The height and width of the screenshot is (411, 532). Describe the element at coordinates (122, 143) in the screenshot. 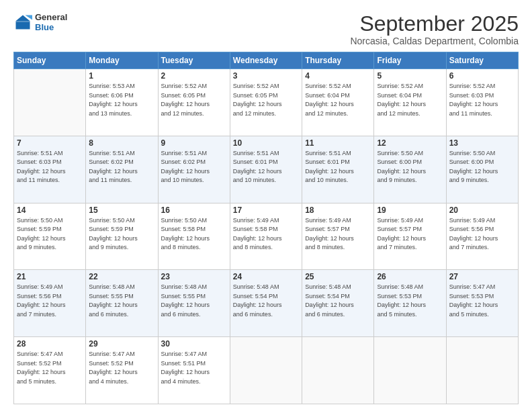

I see `day-number: 8` at that location.